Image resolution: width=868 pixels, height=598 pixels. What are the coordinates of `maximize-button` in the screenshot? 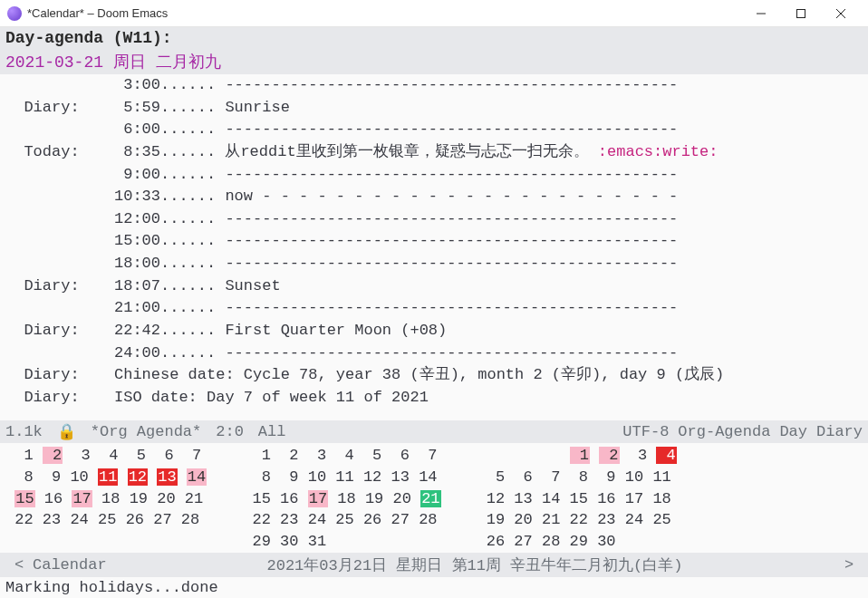 It's located at (801, 14).